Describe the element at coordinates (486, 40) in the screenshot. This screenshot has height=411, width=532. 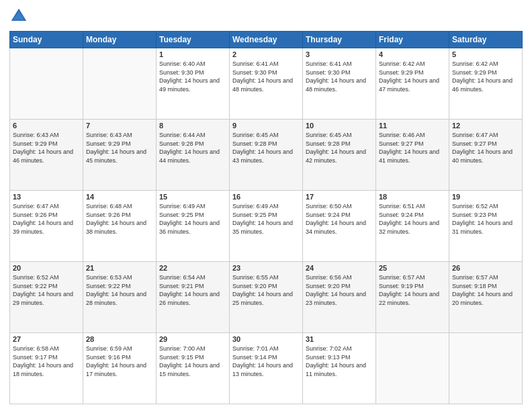
I see `weekday-header-saturday: Saturday` at that location.